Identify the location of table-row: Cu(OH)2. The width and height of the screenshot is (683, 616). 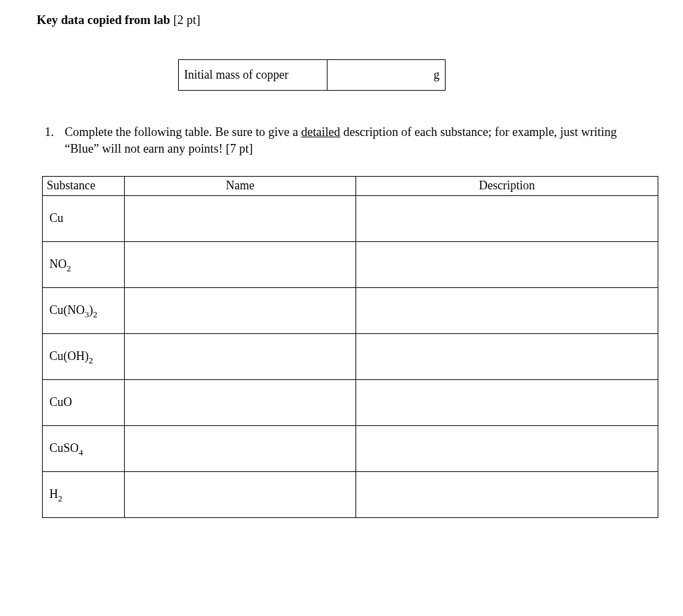
(351, 356).